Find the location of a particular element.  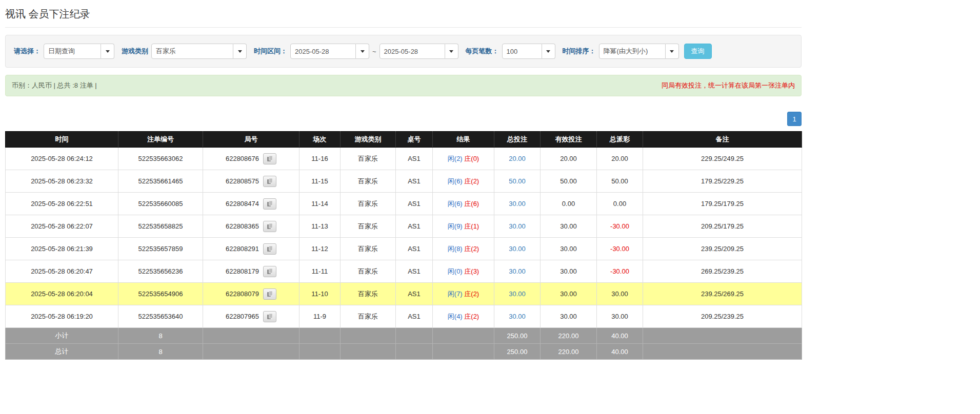

query-type-input is located at coordinates (72, 51).